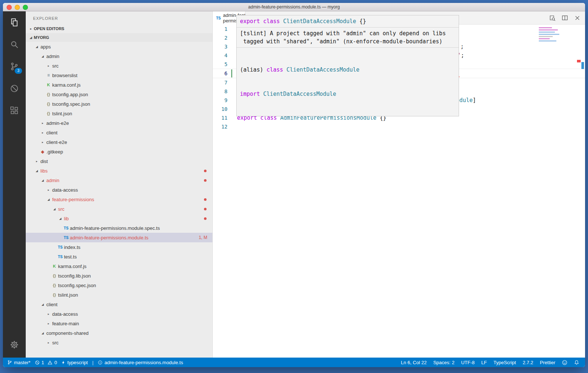 The height and width of the screenshot is (373, 588). Describe the element at coordinates (119, 161) in the screenshot. I see `tree-item-dist: ▸dist` at that location.